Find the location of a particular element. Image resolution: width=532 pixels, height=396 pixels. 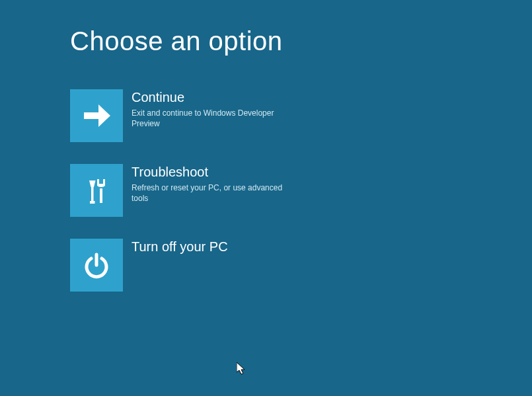

option-desc: Exit and continue to Windows Developer P… is located at coordinates (208, 118).